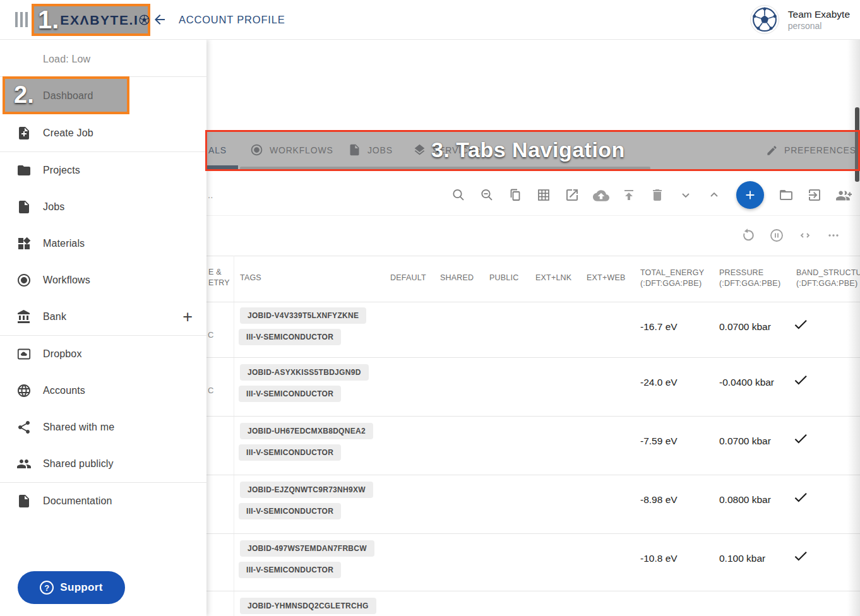 Image resolution: width=860 pixels, height=616 pixels. What do you see at coordinates (650, 195) in the screenshot?
I see `toolbar` at bounding box center [650, 195].